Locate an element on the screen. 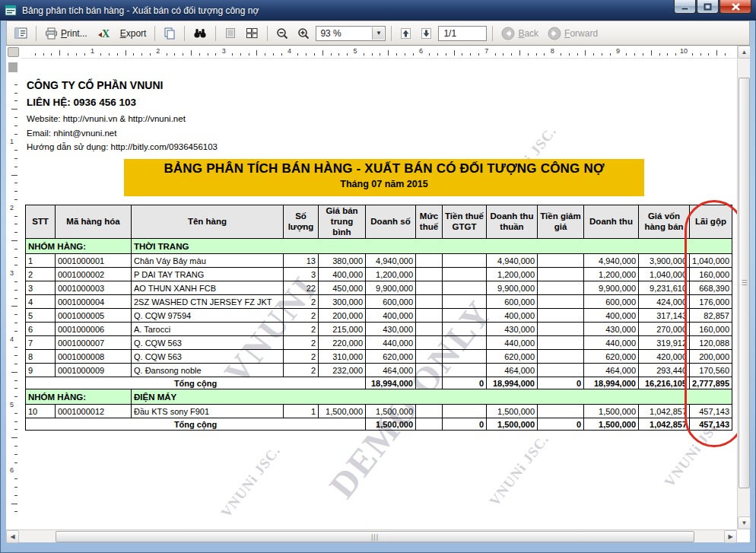 This screenshot has width=756, height=553. ruler-number: 2 is located at coordinates (12, 208).